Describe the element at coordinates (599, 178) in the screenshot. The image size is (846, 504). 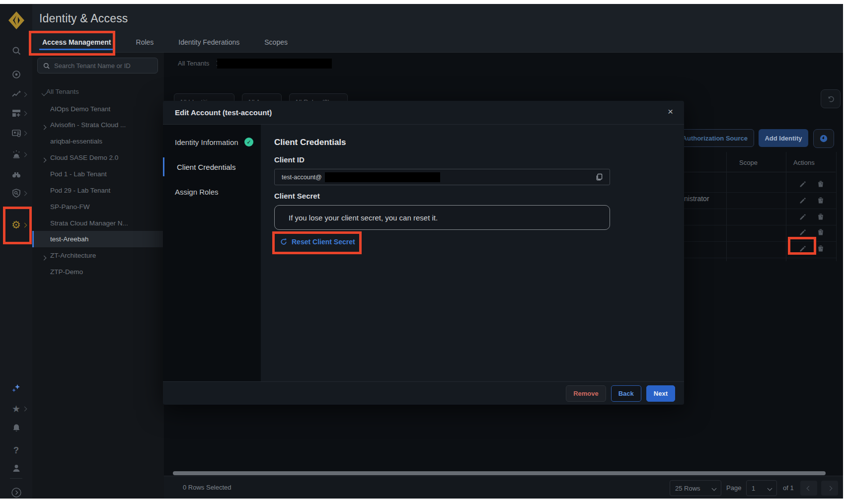
I see `copy-icon` at that location.